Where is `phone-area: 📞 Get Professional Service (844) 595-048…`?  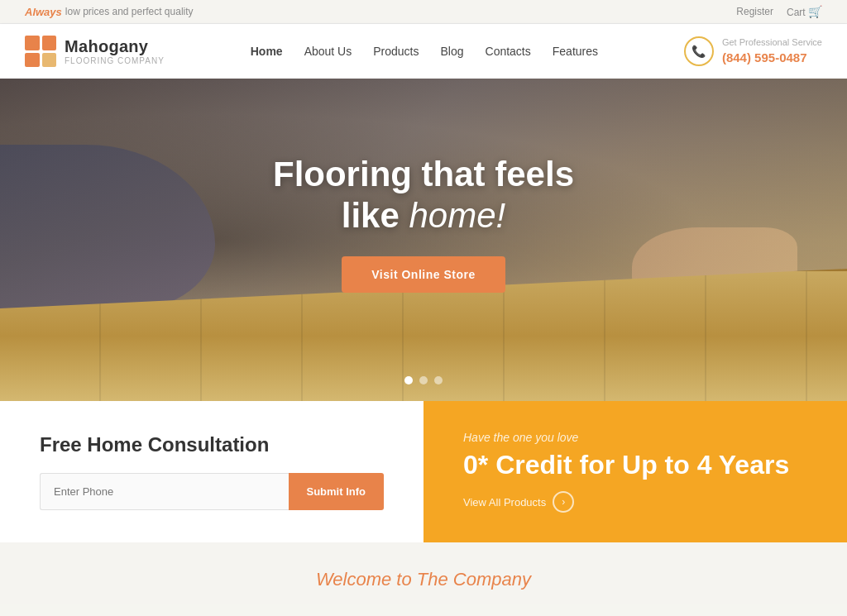 phone-area: 📞 Get Professional Service (844) 595-048… is located at coordinates (753, 51).